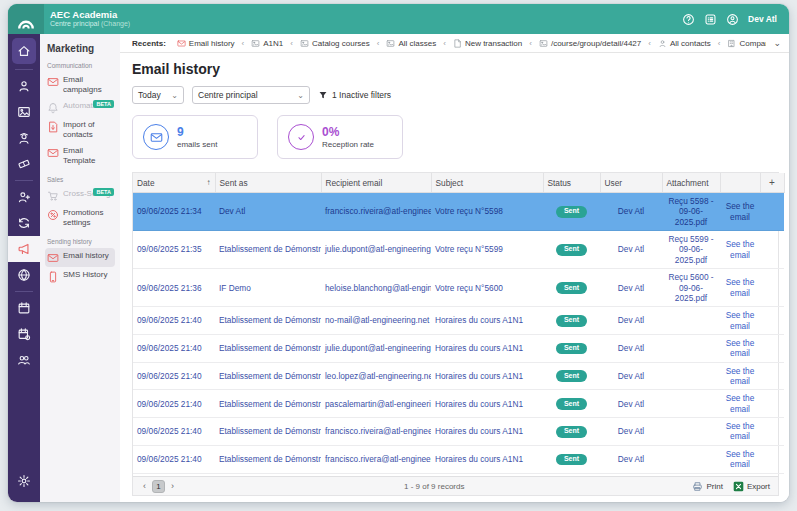  What do you see at coordinates (688, 20) in the screenshot?
I see `help-icon` at bounding box center [688, 20].